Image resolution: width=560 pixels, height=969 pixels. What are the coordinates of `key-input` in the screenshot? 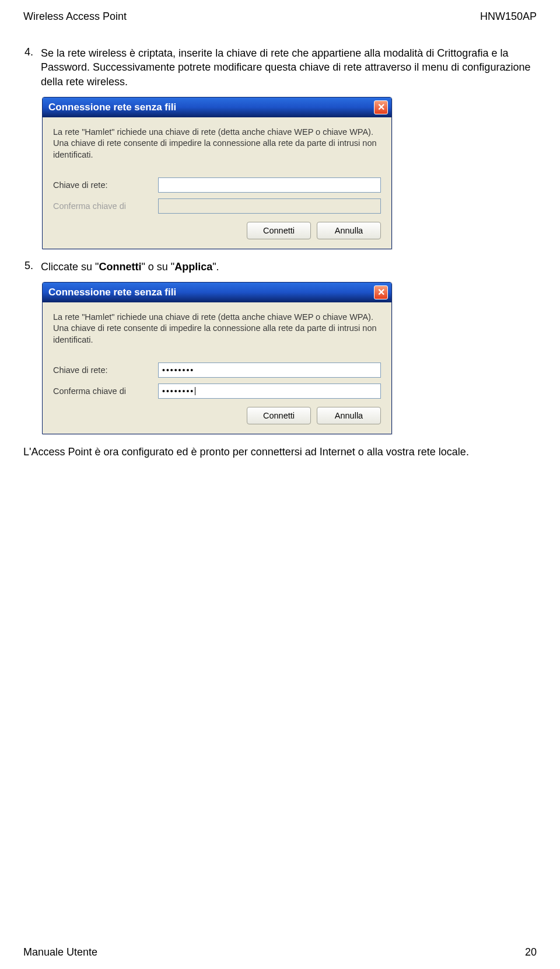 It's located at (270, 185).